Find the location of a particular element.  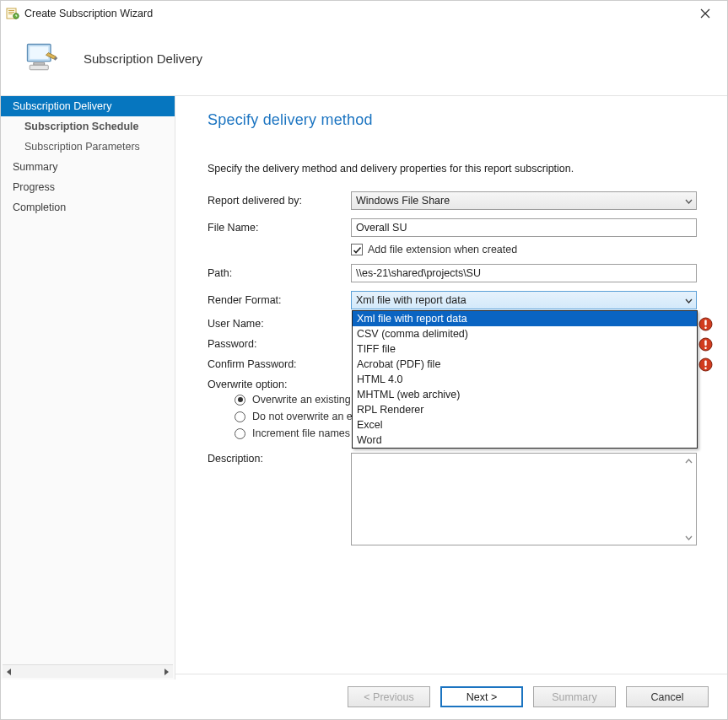

render-format-option: MHTML (web archive) is located at coordinates (525, 395).